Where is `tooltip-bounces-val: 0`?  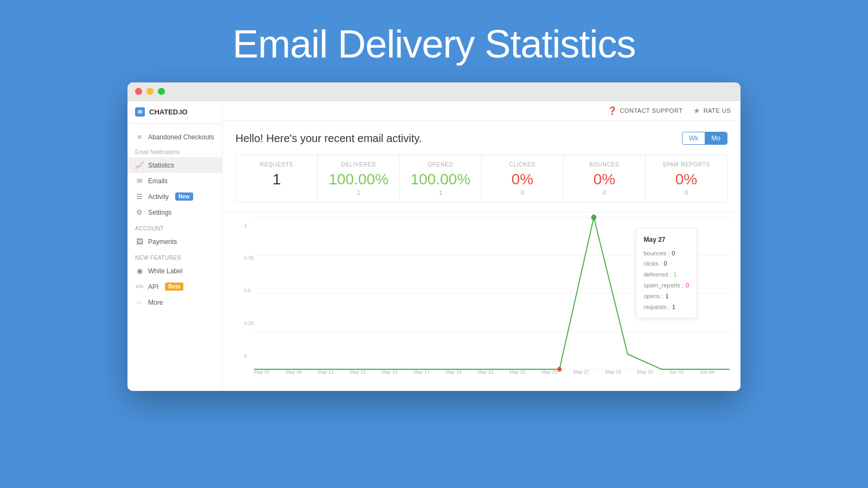
tooltip-bounces-val: 0 is located at coordinates (673, 254).